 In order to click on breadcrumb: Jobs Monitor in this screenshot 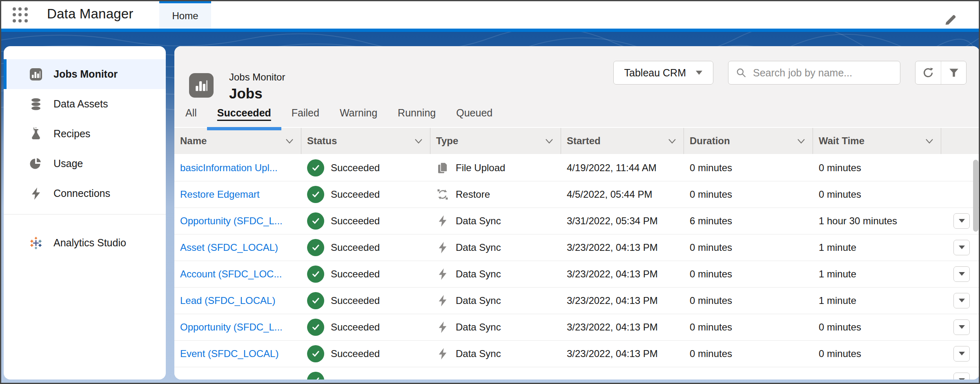, I will do `click(257, 77)`.